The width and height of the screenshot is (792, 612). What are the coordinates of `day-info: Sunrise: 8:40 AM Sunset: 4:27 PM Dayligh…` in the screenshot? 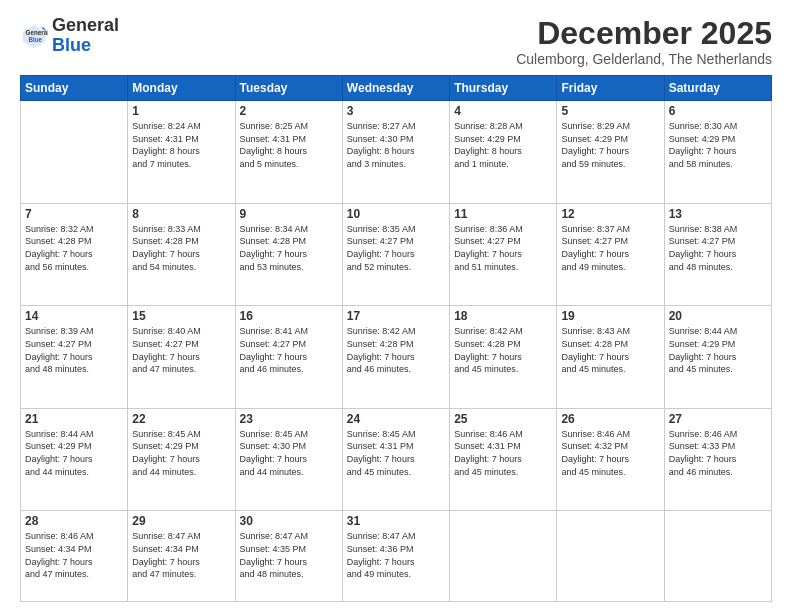 It's located at (181, 350).